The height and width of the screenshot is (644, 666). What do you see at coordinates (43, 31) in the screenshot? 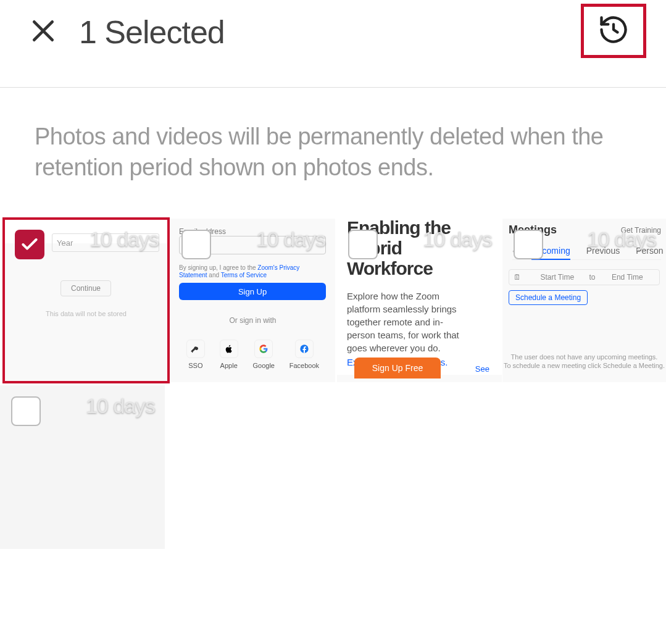
I see `close-icon` at bounding box center [43, 31].